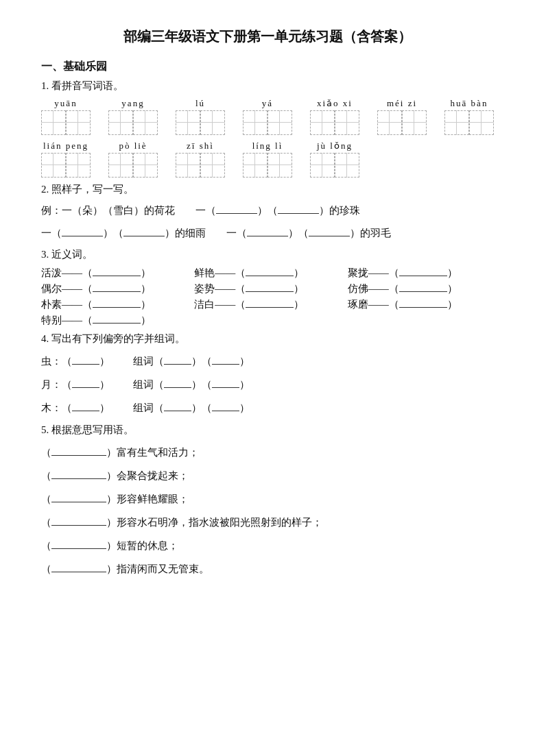 Image resolution: width=535 pixels, height=756 pixels. What do you see at coordinates (268, 117) in the screenshot?
I see `word-group-4: yá` at bounding box center [268, 117].